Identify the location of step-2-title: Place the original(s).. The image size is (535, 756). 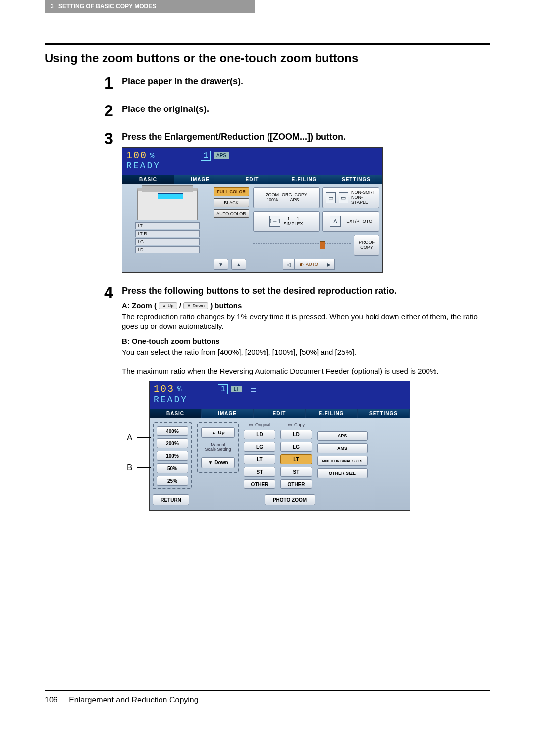
(306, 109).